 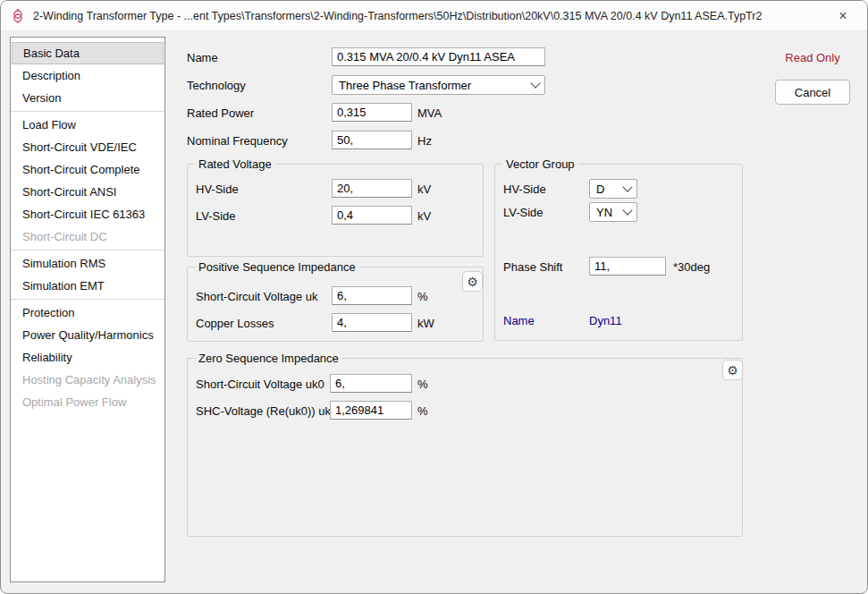 What do you see at coordinates (88, 215) in the screenshot?
I see `sidebar-item-short-circuit-iec-61363: Short-Circuit IEC 61363` at bounding box center [88, 215].